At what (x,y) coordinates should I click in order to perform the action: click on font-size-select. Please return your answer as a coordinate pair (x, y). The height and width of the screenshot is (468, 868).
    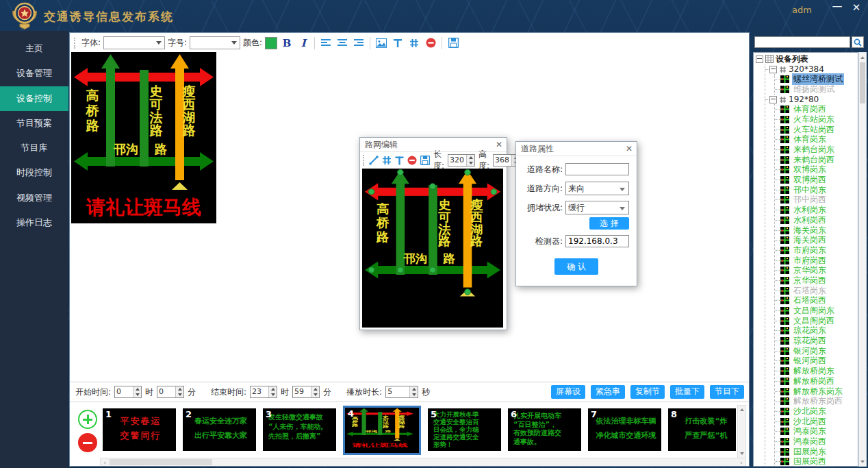
    Looking at the image, I should click on (215, 42).